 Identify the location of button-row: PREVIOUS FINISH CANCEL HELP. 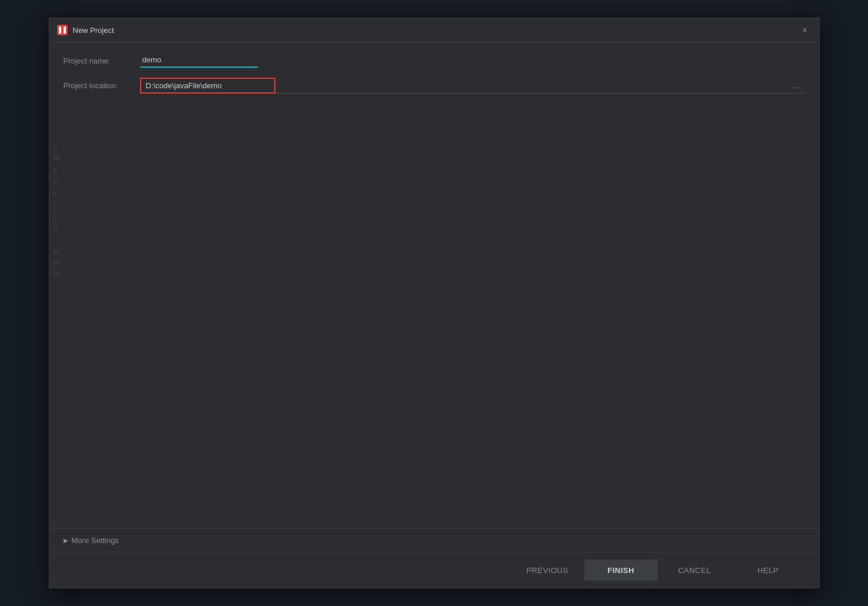
(434, 570).